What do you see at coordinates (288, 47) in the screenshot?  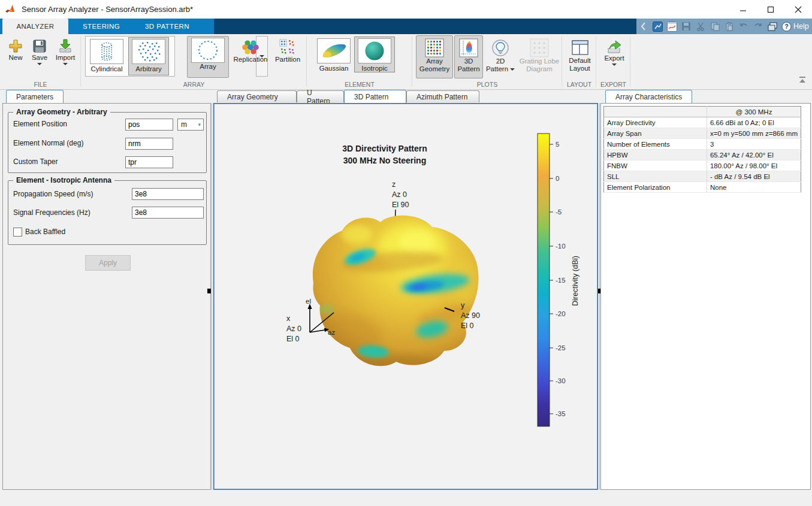 I see `partition-icon` at bounding box center [288, 47].